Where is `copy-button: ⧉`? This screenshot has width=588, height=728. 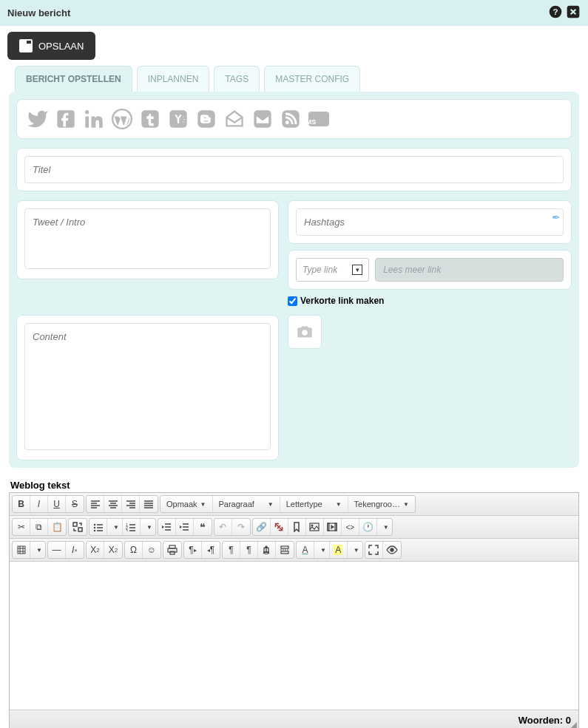 copy-button: ⧉ is located at coordinates (39, 527).